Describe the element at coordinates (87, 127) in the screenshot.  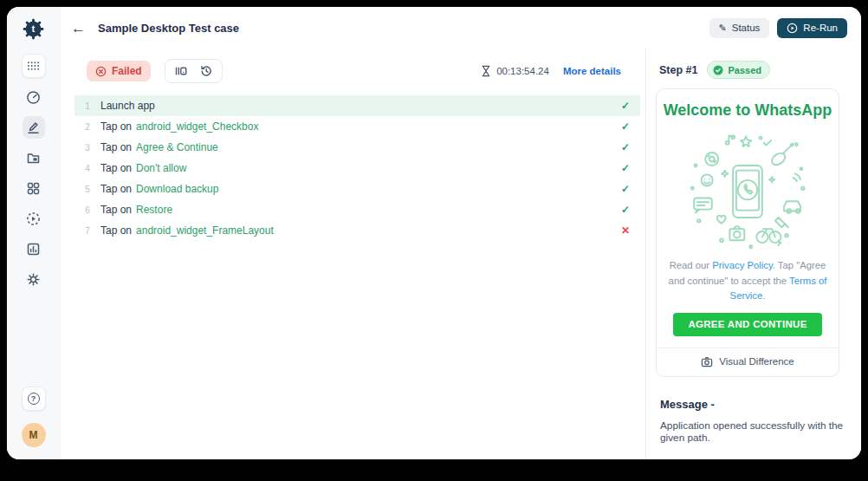
I see `step-number: 2` at that location.